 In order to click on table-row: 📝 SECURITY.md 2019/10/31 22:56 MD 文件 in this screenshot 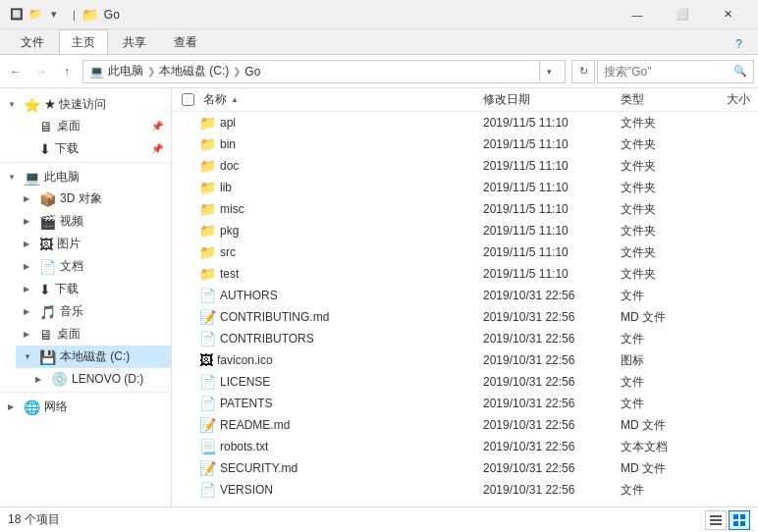, I will do `click(465, 468)`.